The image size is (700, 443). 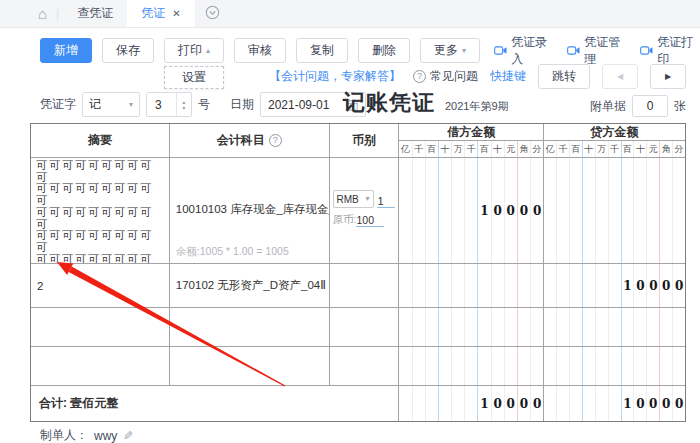 I want to click on row2-credit-cell: 10000, so click(x=614, y=286).